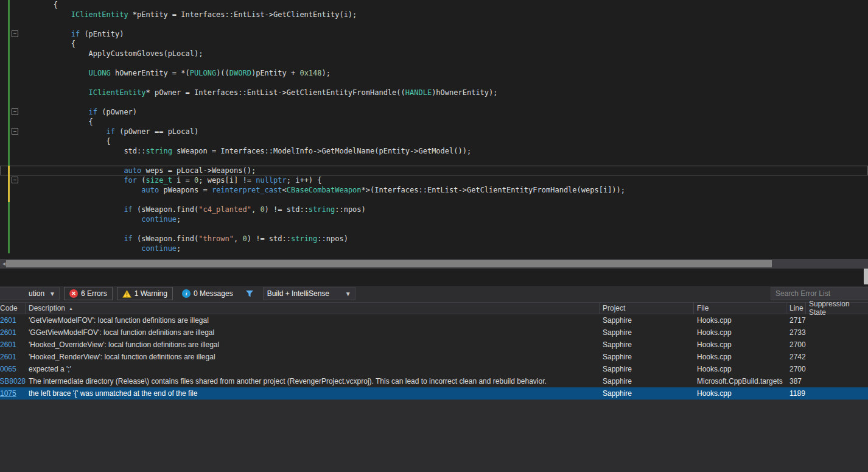 The width and height of the screenshot is (868, 472). I want to click on column-label: Line, so click(796, 308).